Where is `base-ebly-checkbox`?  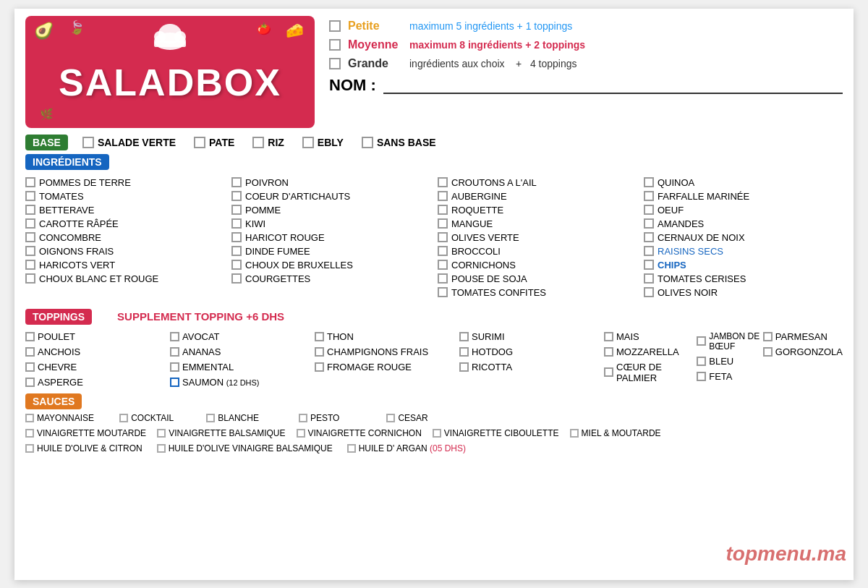
base-ebly-checkbox is located at coordinates (308, 142).